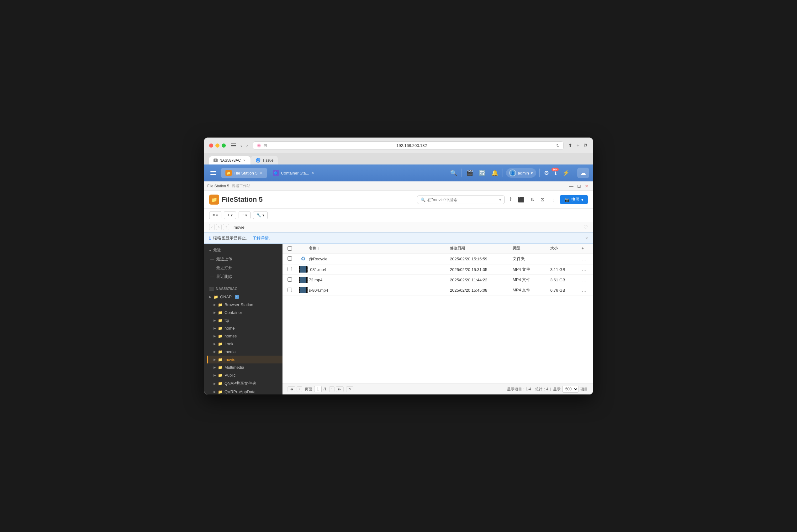  I want to click on sidebar-toggle-button, so click(234, 145).